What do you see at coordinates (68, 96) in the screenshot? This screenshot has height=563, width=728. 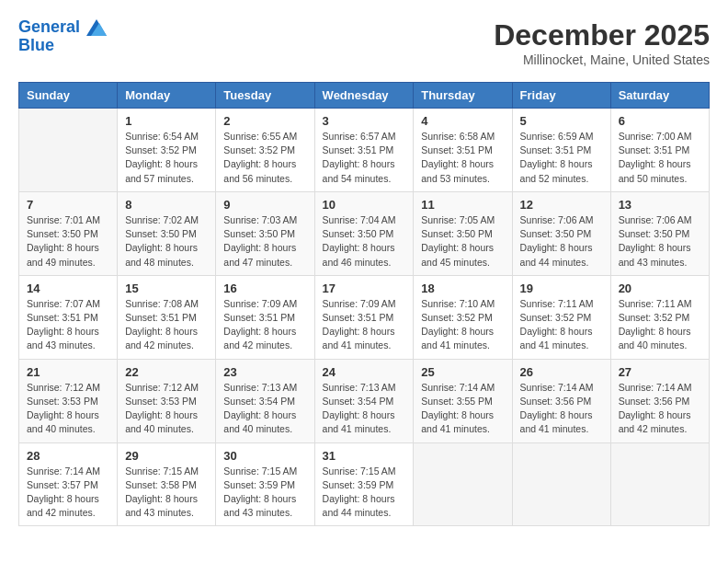 I see `weekday-header-sunday: Sunday` at bounding box center [68, 96].